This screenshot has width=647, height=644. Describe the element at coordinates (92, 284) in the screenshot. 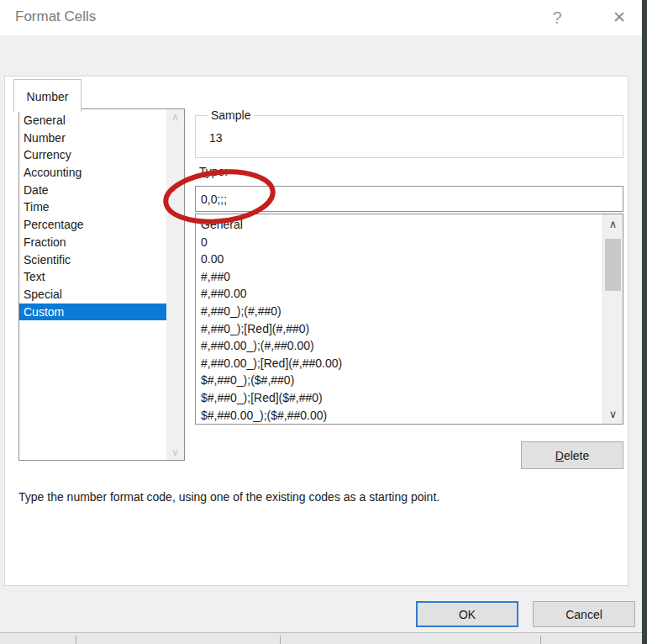

I see `category-items: General Number Currency Accounting Date …` at that location.